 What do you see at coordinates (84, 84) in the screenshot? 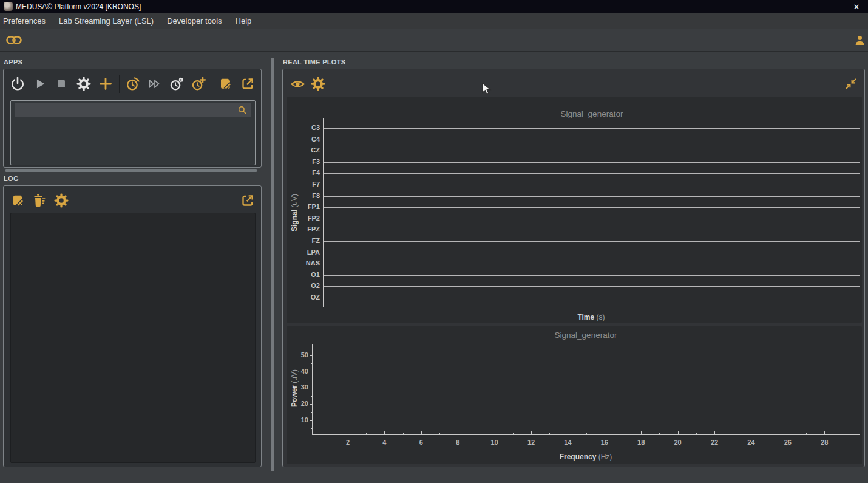
I see `apps-settings-gear-icon` at bounding box center [84, 84].